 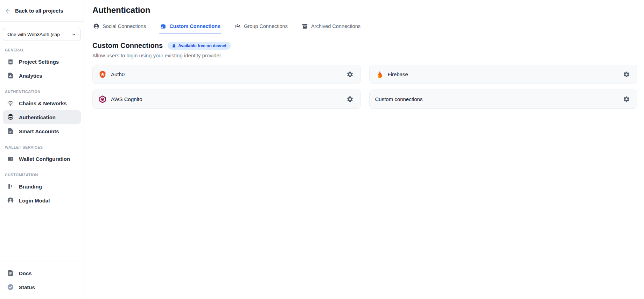 I want to click on sidebar-item-chains-networks: Chains & Networks, so click(x=42, y=103).